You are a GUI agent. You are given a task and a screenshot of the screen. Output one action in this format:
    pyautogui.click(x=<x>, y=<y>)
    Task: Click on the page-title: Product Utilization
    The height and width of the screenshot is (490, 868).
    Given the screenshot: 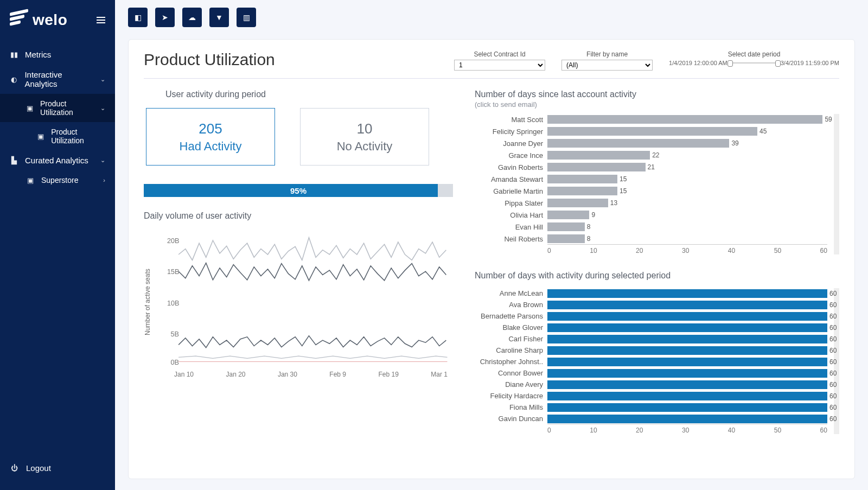 What is the action you would take?
    pyautogui.click(x=209, y=60)
    